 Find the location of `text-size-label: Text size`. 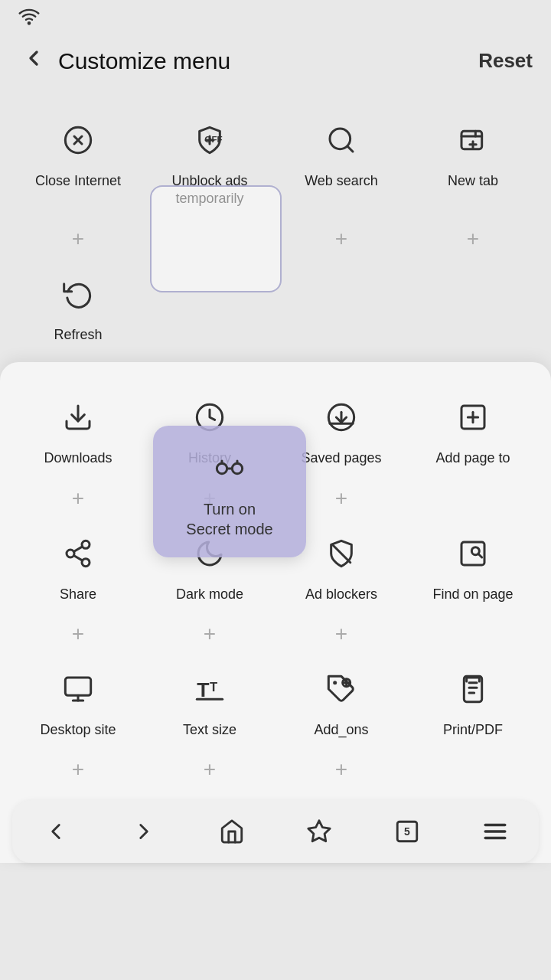

text-size-label: Text size is located at coordinates (210, 730).